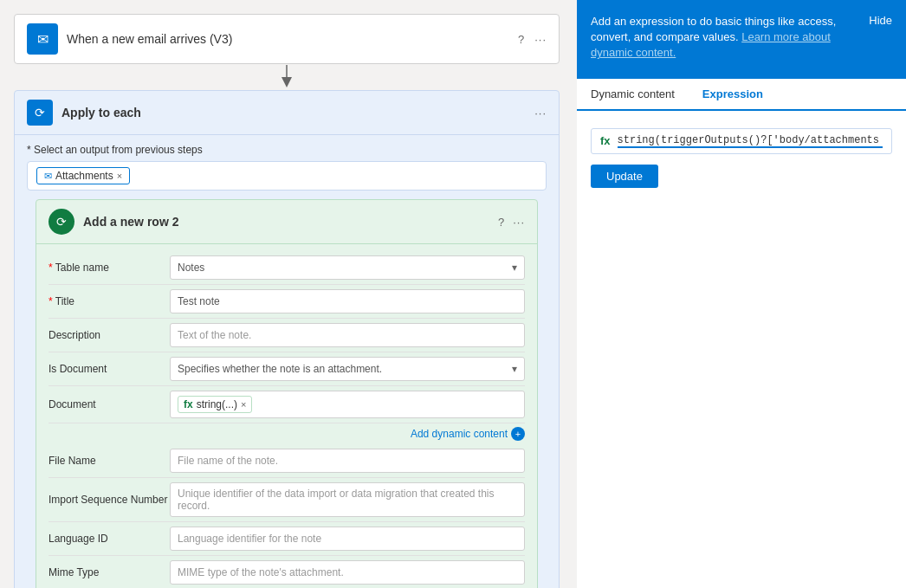 The height and width of the screenshot is (588, 906). What do you see at coordinates (287, 405) in the screenshot?
I see `field-row-document: Document fx string(...) ×` at bounding box center [287, 405].